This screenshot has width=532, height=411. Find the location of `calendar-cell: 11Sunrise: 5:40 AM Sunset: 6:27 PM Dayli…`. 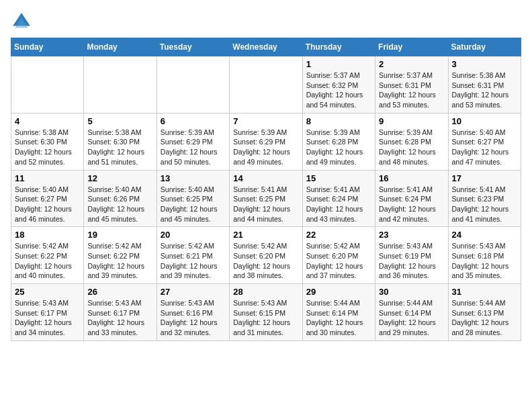

calendar-cell: 11Sunrise: 5:40 AM Sunset: 6:27 PM Dayli… is located at coordinates (48, 199).